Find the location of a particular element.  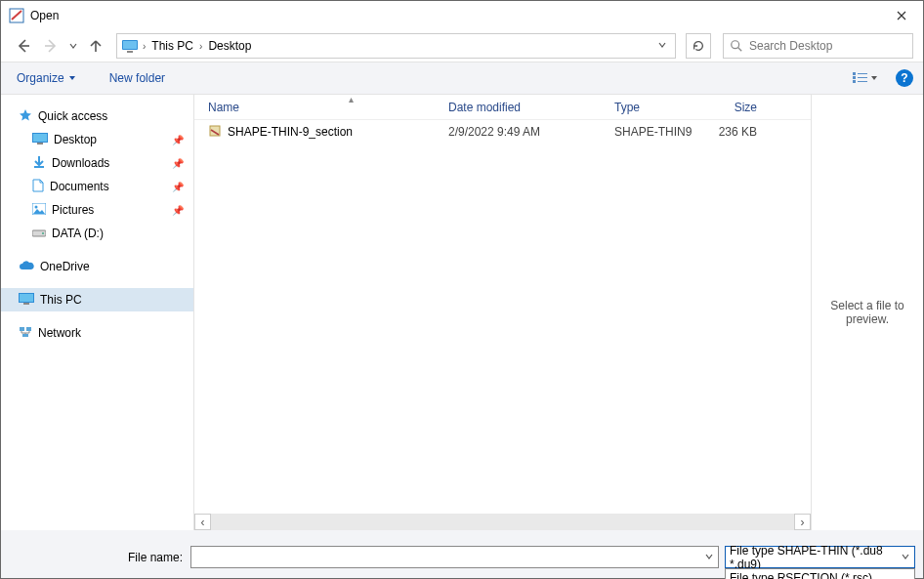

network-icon is located at coordinates (25, 334).